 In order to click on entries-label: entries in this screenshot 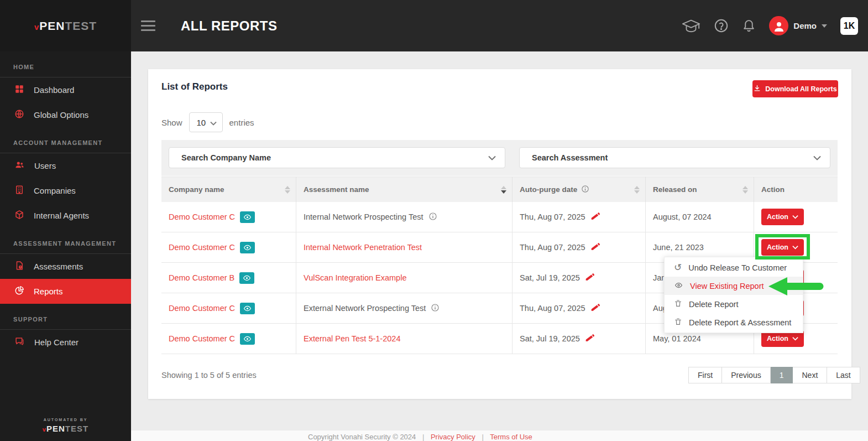, I will do `click(242, 123)`.